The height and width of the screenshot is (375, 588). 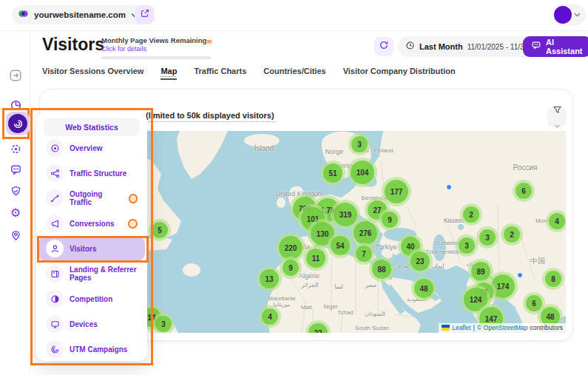 What do you see at coordinates (399, 74) in the screenshot?
I see `tab-visitor-company-distribution: Visitor Company Distribution` at bounding box center [399, 74].